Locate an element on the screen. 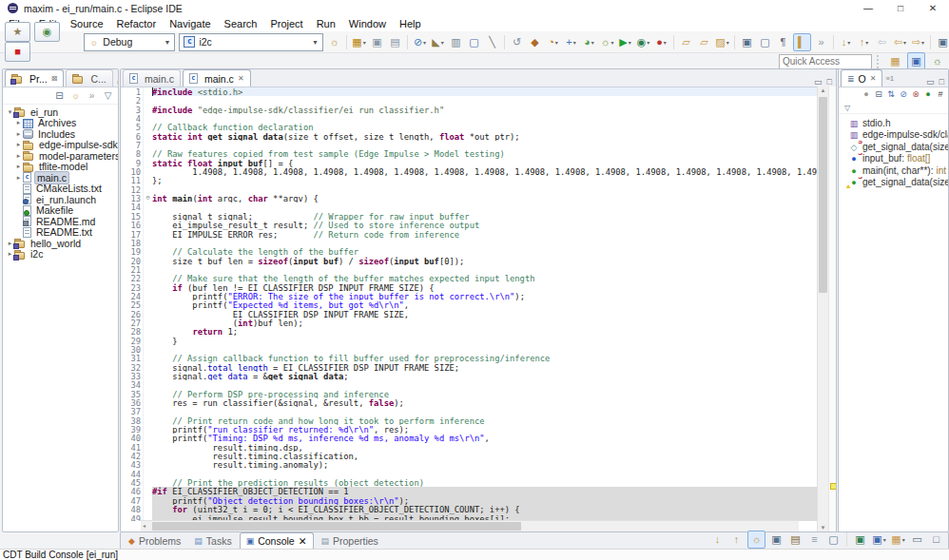 The height and width of the screenshot is (560, 949). quick-access-input is located at coordinates (825, 62).